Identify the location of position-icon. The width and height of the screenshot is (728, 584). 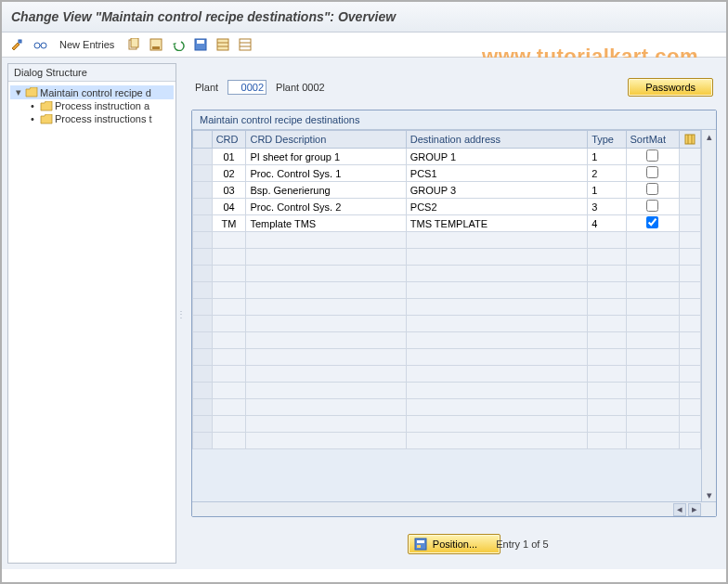
(421, 544).